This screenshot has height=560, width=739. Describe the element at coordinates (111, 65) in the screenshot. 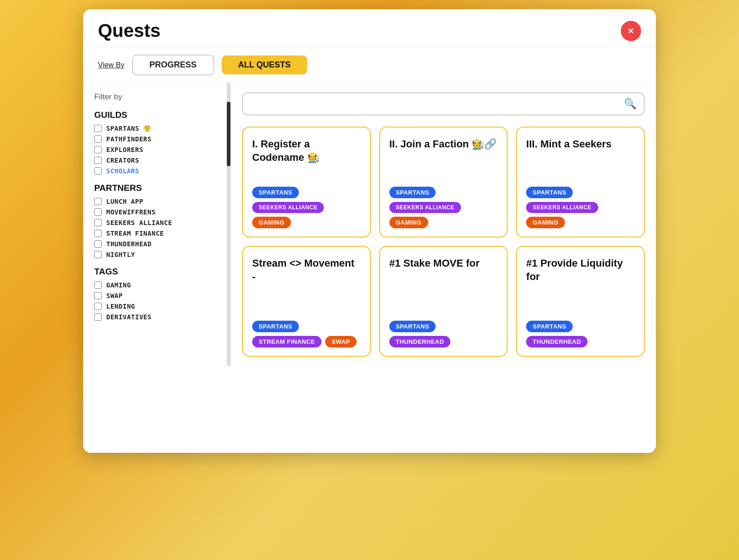

I see `view-by-label: View By` at that location.